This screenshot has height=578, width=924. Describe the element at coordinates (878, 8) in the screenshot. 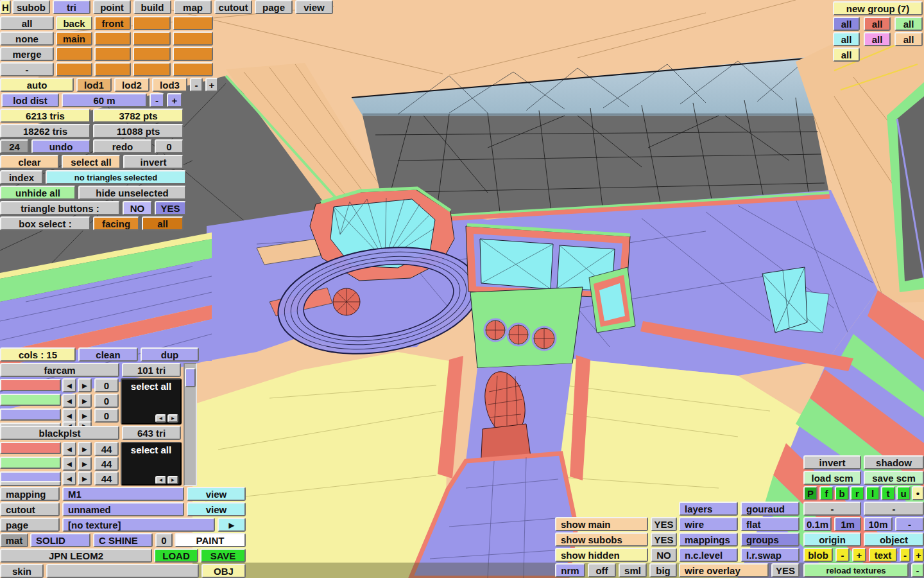

I see `new-group-button: new group (7)` at that location.